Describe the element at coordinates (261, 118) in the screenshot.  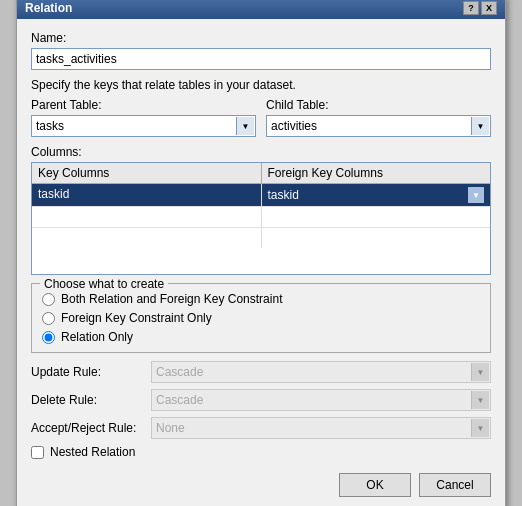
I see `table-selection: Parent Table: tasks ▼ Child Table: activ…` at that location.